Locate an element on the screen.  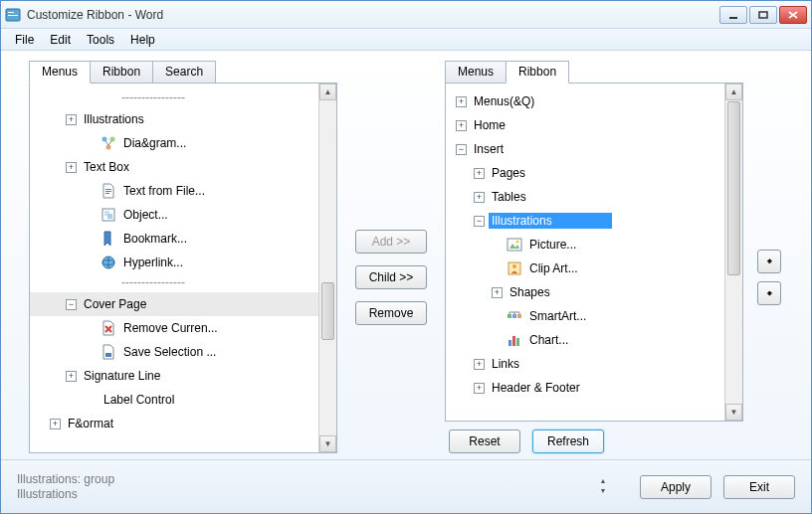
tree-item-illustrations: Illustrations is located at coordinates (113, 119).